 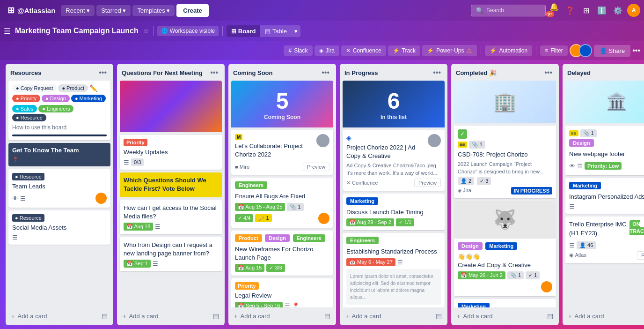 What do you see at coordinates (78, 10) in the screenshot?
I see `recent-menu: Recent ▾` at bounding box center [78, 10].